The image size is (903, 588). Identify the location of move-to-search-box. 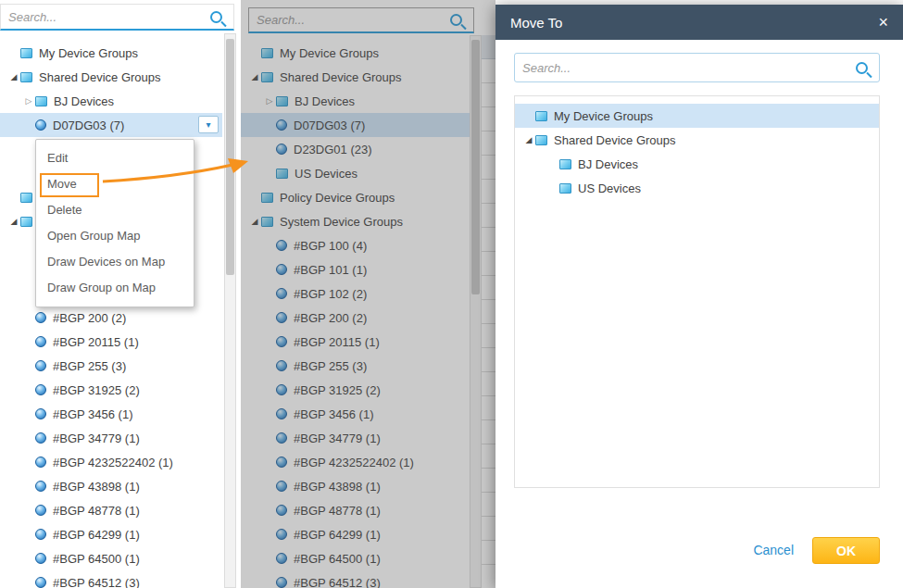
(696, 68).